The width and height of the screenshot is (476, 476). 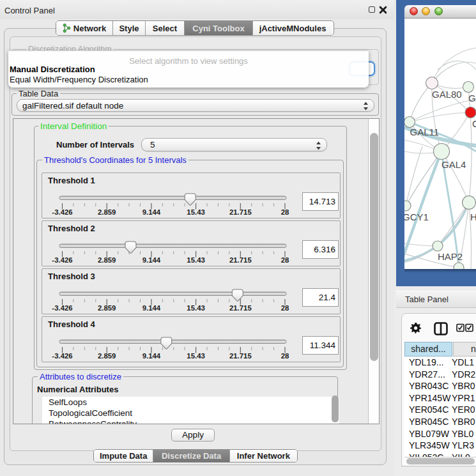 I want to click on svg-text: GA, so click(x=472, y=98).